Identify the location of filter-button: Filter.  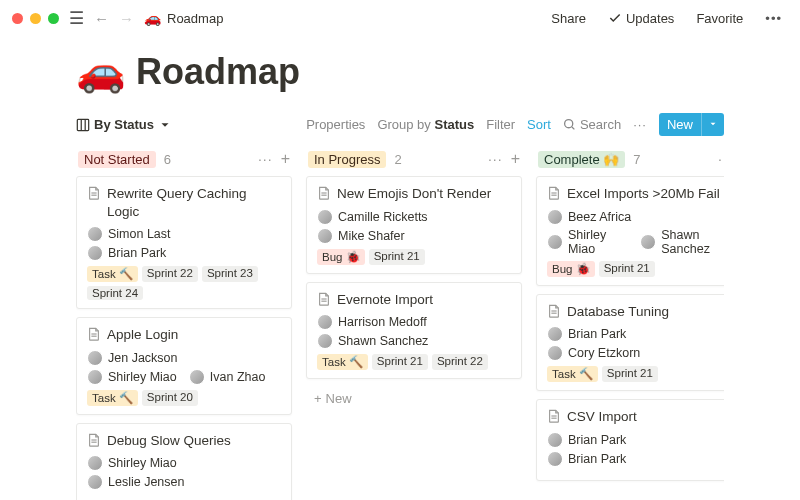
(500, 124).